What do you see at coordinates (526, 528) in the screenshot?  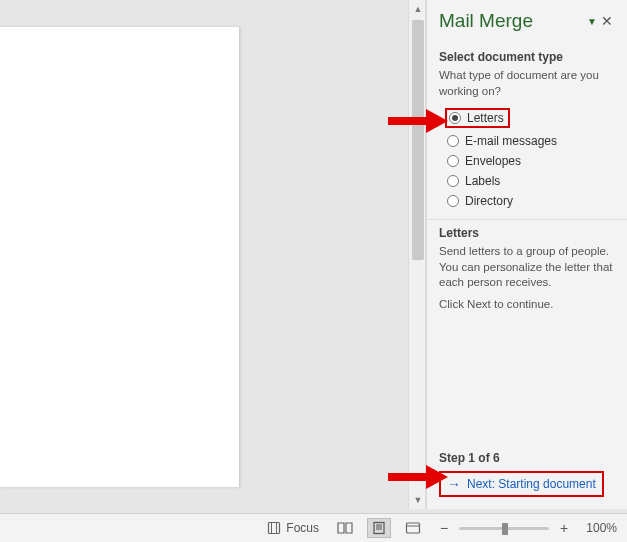 I see `zoom-controls: − + 100%` at bounding box center [526, 528].